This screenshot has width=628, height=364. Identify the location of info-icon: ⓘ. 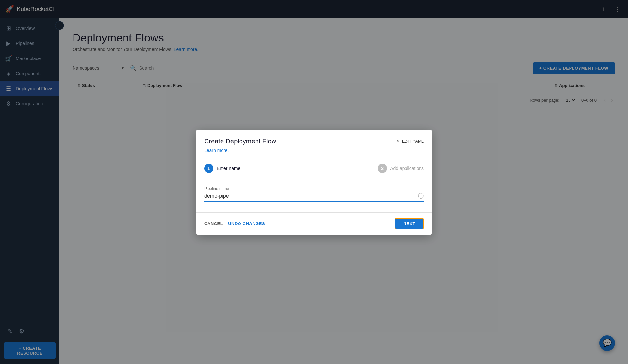
(421, 196).